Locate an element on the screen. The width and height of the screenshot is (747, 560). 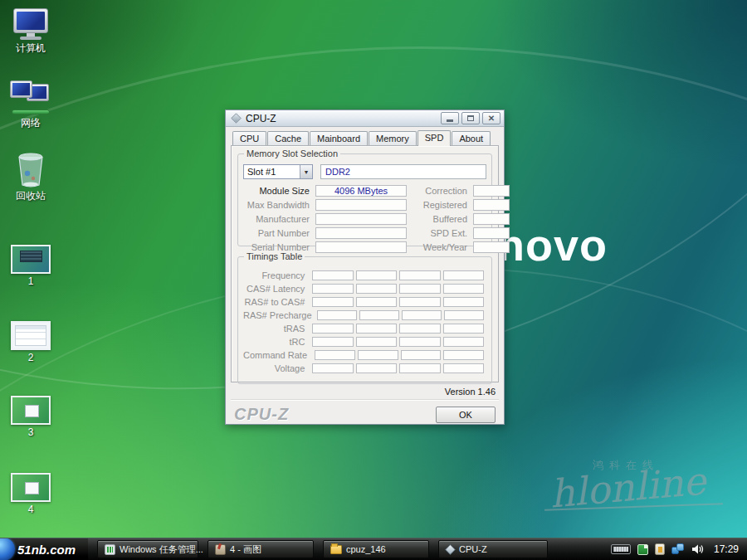
timings-row-label: CAS# Latency is located at coordinates (274, 289).